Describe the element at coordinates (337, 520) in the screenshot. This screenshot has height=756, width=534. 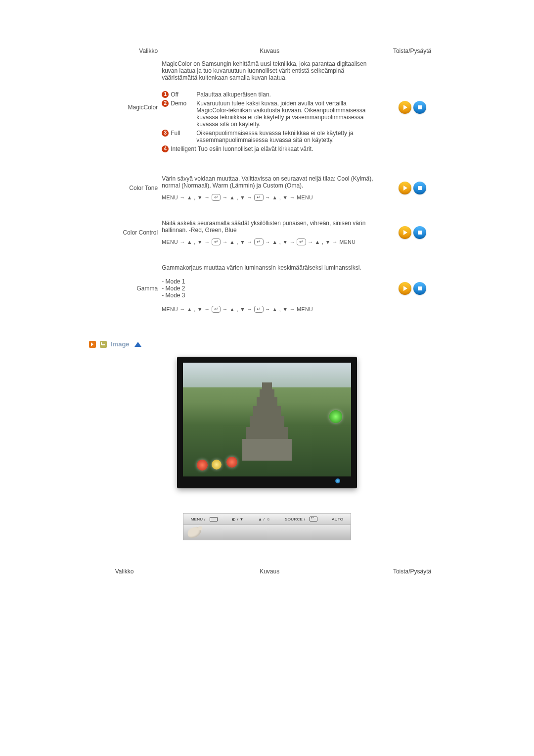
I see `strip-auto-label: AUTO` at that location.